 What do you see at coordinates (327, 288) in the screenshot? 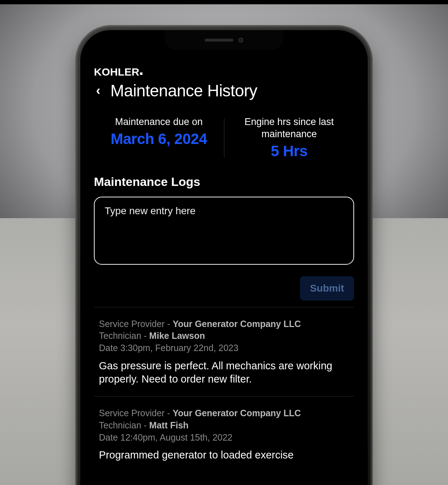
I see `submit-button: Submit` at bounding box center [327, 288].